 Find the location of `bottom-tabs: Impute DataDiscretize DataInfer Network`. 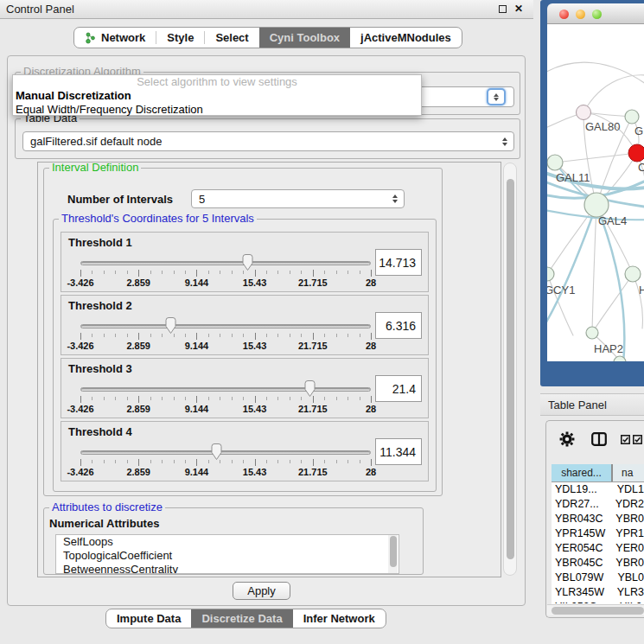

bottom-tabs: Impute DataDiscretize DataInfer Network is located at coordinates (245, 619).